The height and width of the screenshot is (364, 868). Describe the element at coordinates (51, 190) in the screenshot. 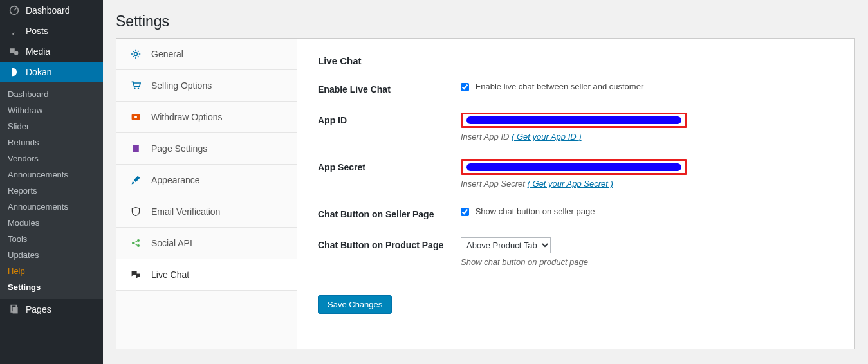

I see `submenu-reports: Reports` at that location.